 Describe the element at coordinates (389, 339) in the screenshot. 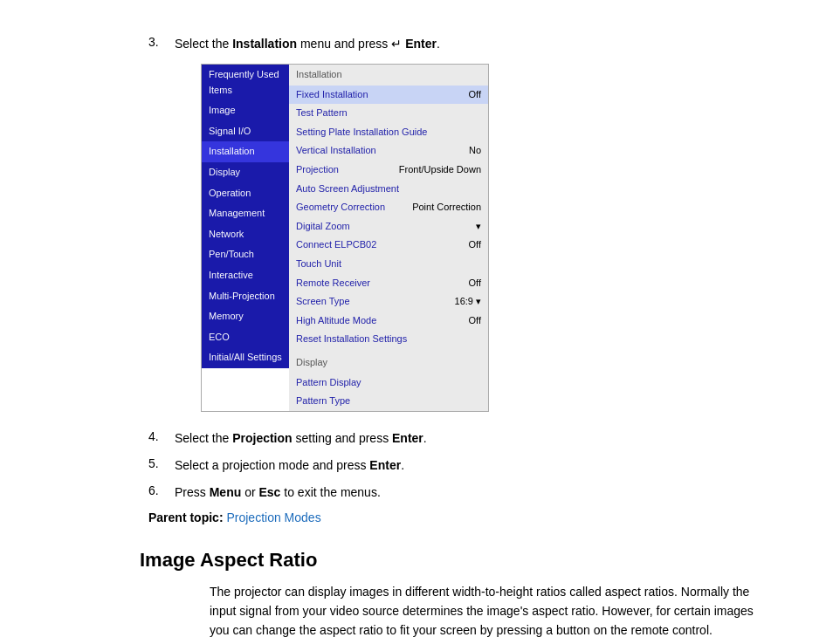

I see `menu-row-reset-installation: Reset Installation Settings` at that location.